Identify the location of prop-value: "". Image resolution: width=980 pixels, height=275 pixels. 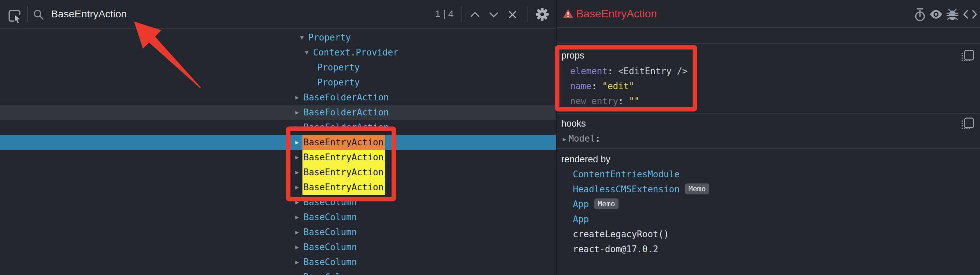
(634, 101).